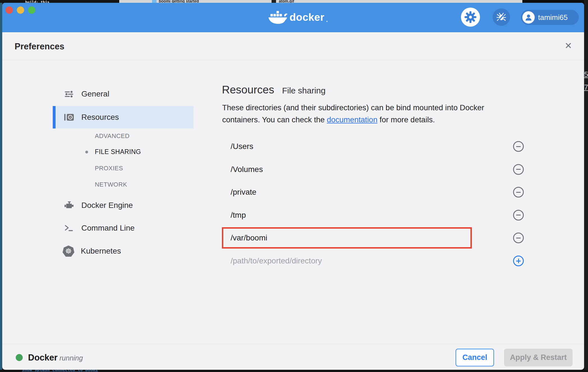  What do you see at coordinates (69, 117) in the screenshot?
I see `resources-icon` at bounding box center [69, 117].